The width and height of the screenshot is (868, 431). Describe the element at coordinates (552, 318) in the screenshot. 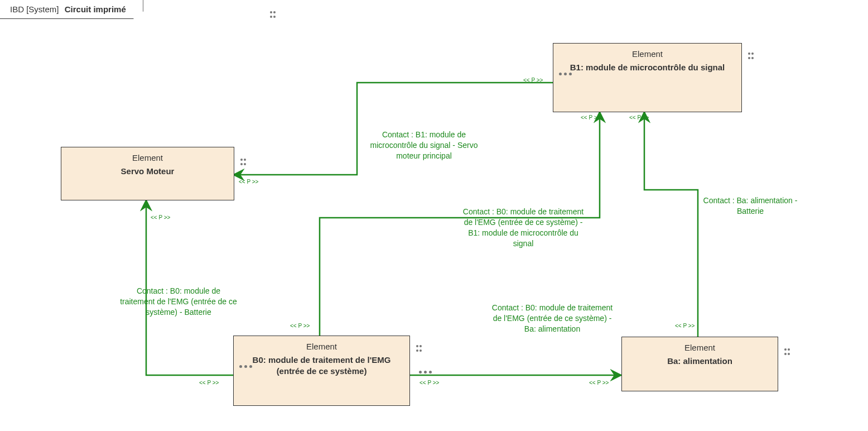

I see `connector-label-b0-ba: Contact : B0: module de traitement de l'…` at that location.